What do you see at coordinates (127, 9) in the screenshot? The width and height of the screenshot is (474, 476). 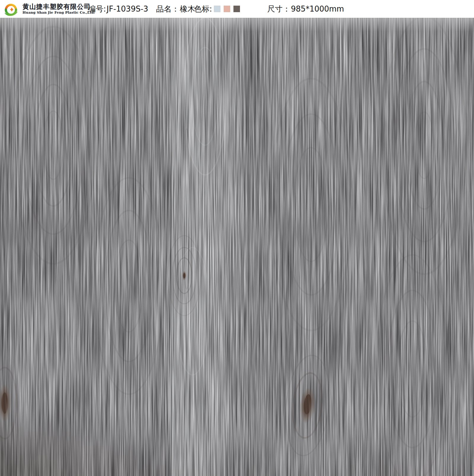 I see `product-code-value: JF-1039S-3` at bounding box center [127, 9].